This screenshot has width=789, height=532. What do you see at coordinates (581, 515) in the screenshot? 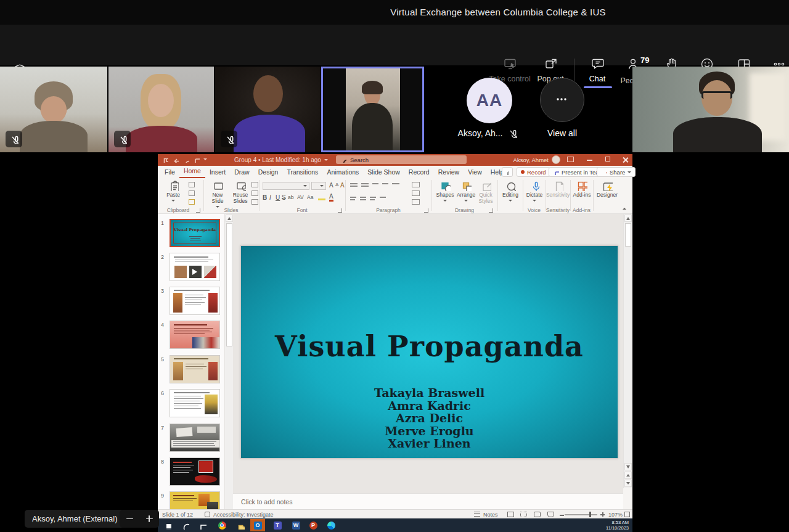
I see `zoom-slider-track` at bounding box center [581, 515].